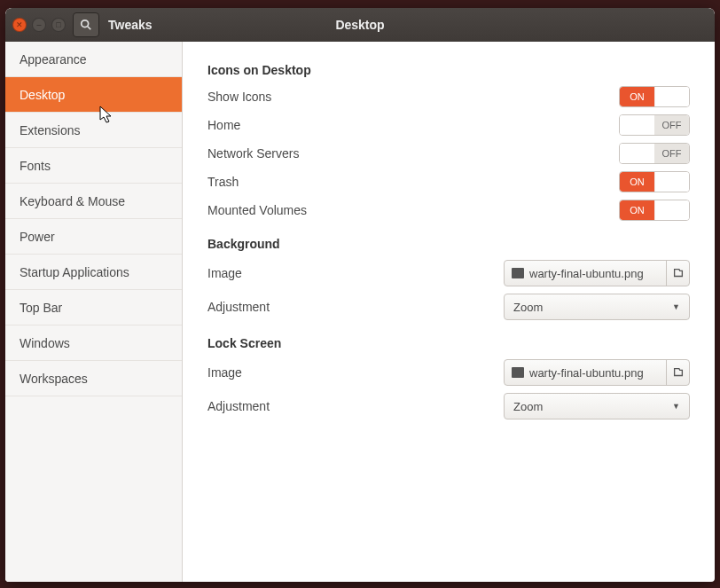  What do you see at coordinates (39, 25) in the screenshot?
I see `minimize-icon: –` at bounding box center [39, 25].